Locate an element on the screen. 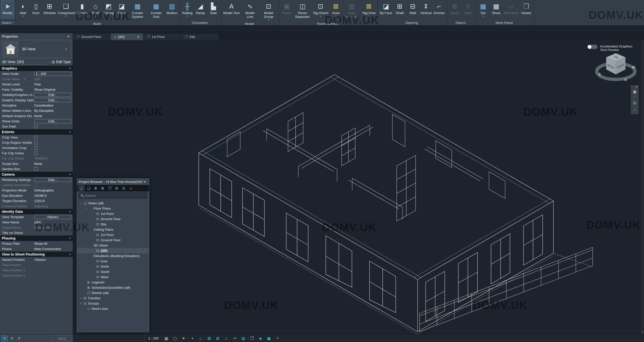  set-button: ▦ Set ▾ is located at coordinates (483, 10).